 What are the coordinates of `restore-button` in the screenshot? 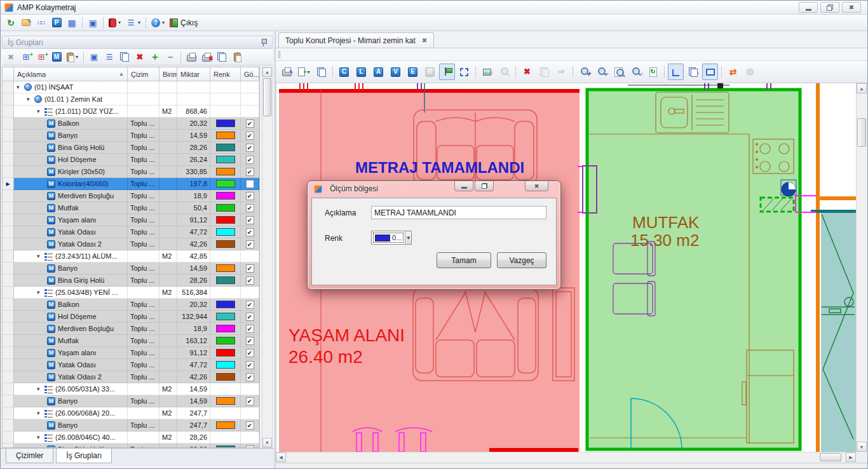 It's located at (830, 8).